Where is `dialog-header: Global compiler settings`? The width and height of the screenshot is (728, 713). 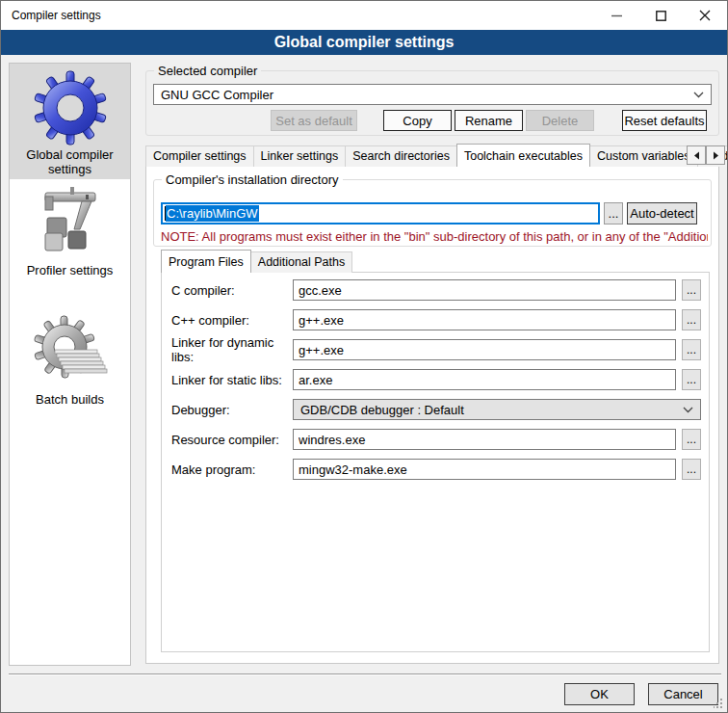
dialog-header: Global compiler settings is located at coordinates (364, 42).